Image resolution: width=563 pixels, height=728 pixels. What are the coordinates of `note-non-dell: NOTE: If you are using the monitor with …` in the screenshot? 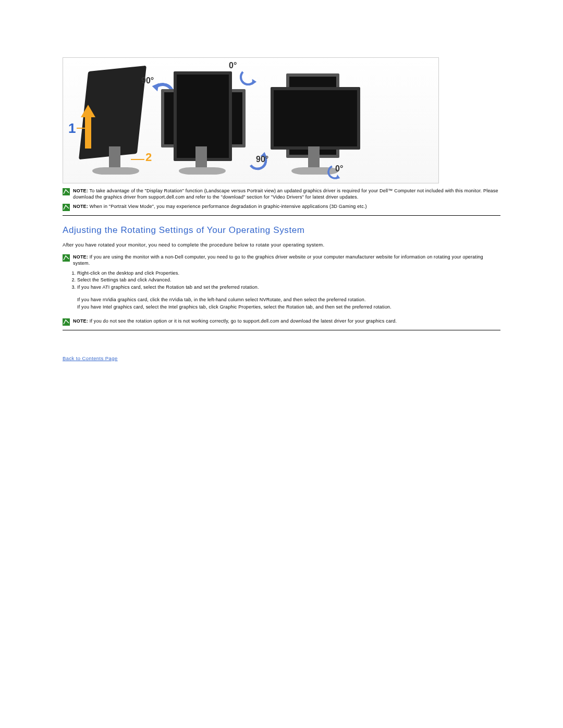 It's located at (282, 260).